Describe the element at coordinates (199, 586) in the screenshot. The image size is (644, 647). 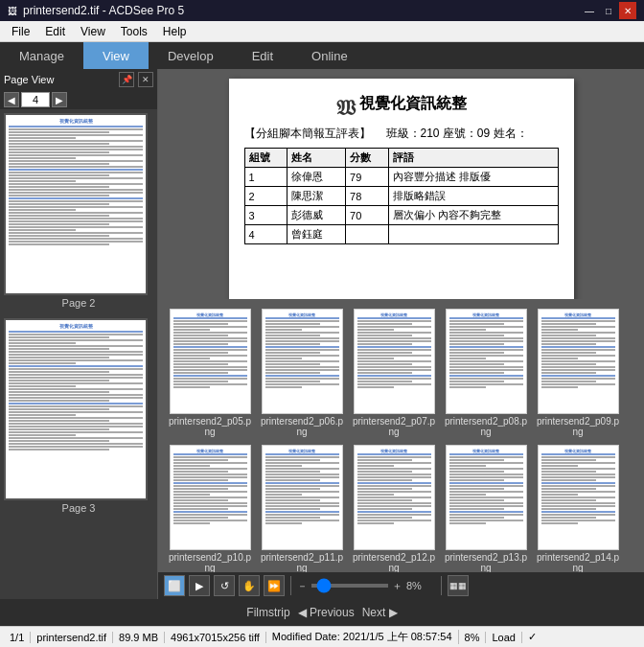
I see `toolbar-btn-play: ▶` at that location.